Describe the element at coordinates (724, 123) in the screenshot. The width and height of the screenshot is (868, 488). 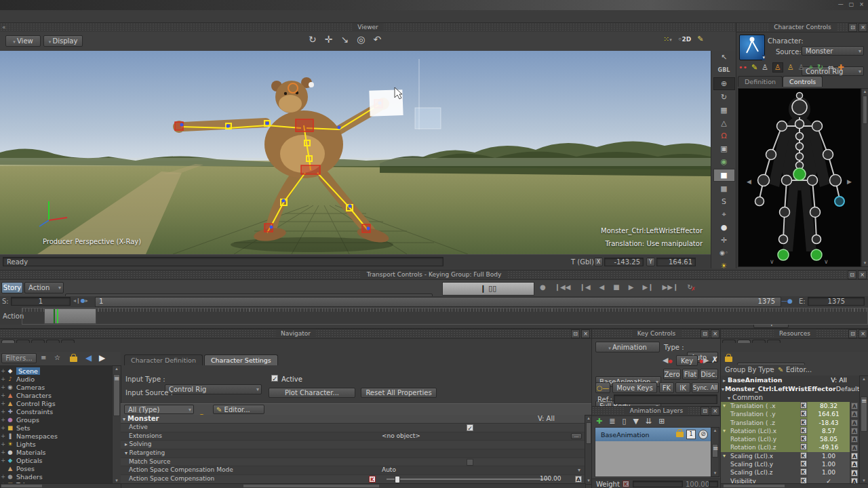
I see `snap-tool-icon: △` at that location.